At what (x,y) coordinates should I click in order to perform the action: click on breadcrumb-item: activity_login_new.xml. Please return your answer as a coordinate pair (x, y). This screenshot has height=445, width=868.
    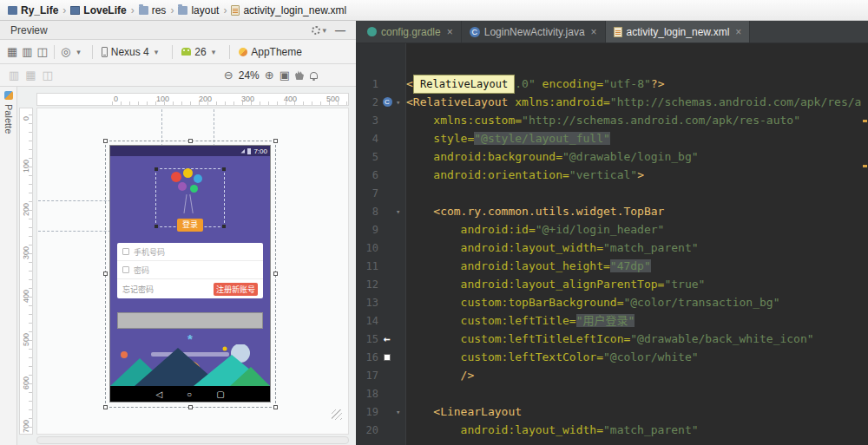
    Looking at the image, I should click on (288, 10).